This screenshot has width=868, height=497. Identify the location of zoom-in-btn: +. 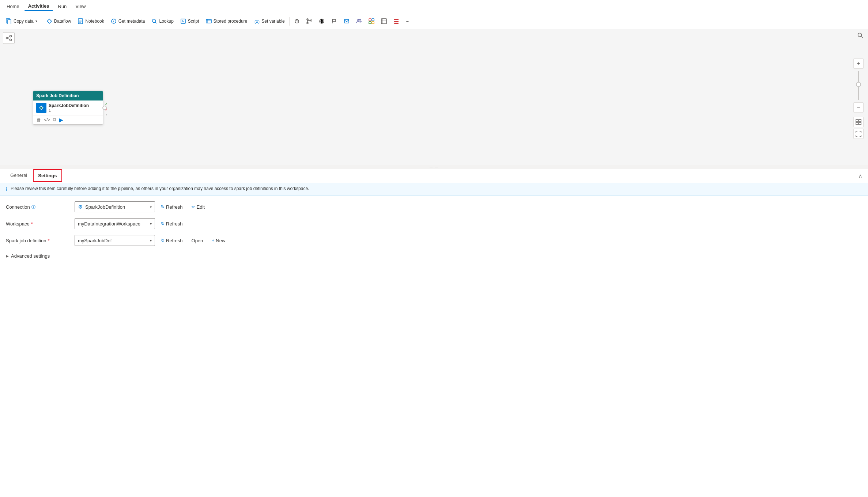
(858, 64).